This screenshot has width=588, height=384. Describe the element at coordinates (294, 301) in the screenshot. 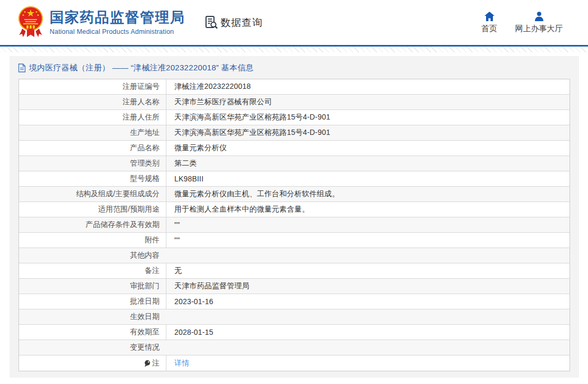

I see `table-row: 批准日期 2023-01-16` at that location.